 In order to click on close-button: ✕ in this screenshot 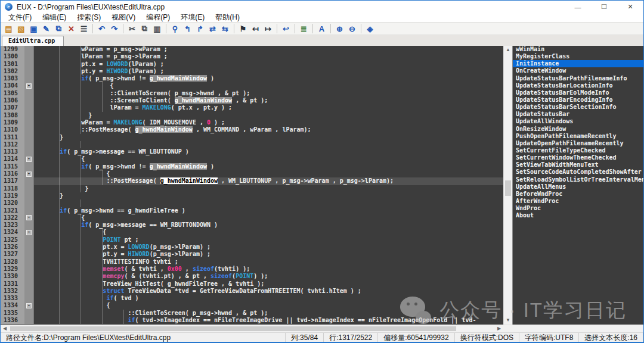, I will do `click(630, 7)`.